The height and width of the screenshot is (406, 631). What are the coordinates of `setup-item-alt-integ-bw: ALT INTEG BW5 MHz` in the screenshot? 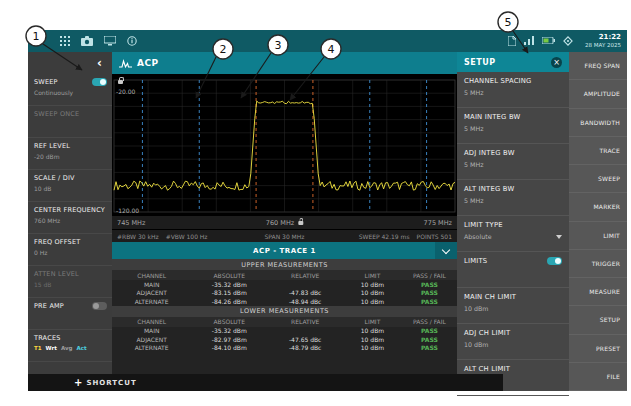 It's located at (513, 198).